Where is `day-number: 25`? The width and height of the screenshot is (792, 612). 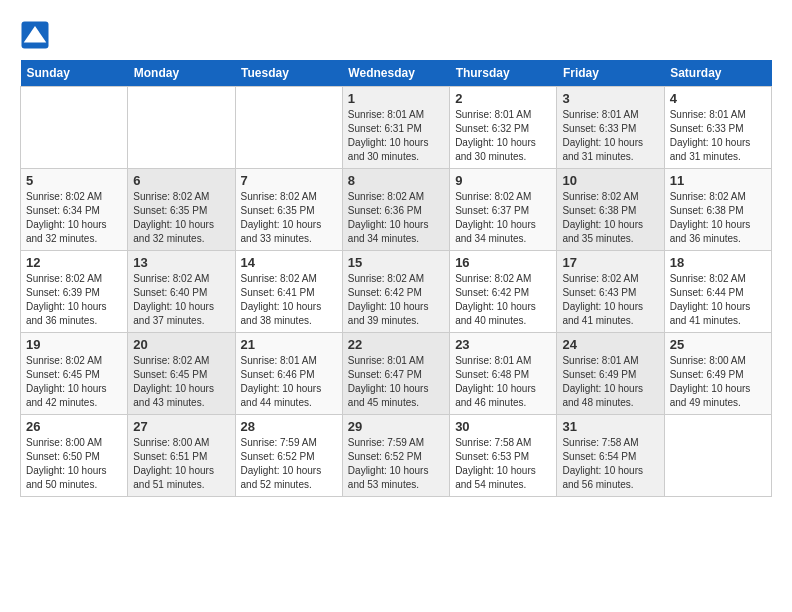 day-number: 25 is located at coordinates (718, 344).